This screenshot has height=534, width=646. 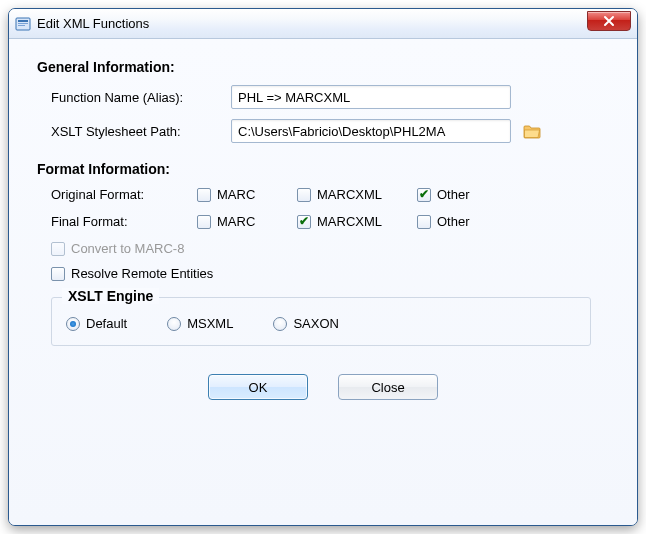 What do you see at coordinates (210, 324) in the screenshot?
I see `engine-msxml-label: MSXML` at bounding box center [210, 324].